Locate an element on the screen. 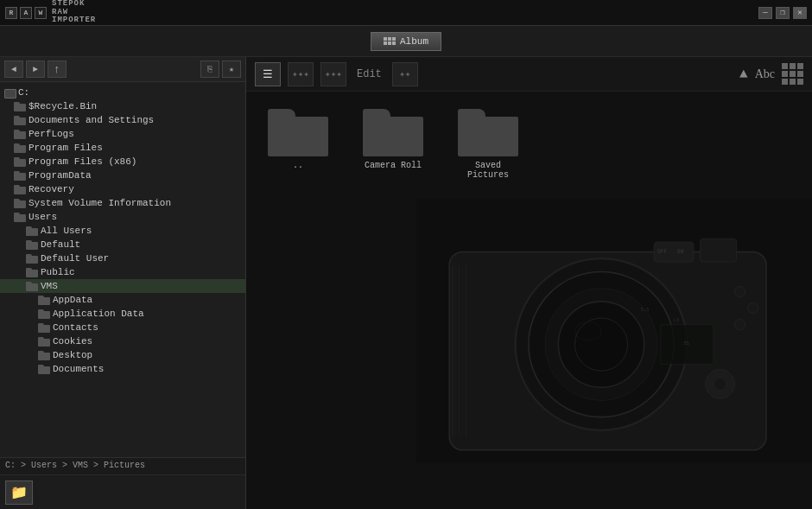  grid-view-button is located at coordinates (793, 74).